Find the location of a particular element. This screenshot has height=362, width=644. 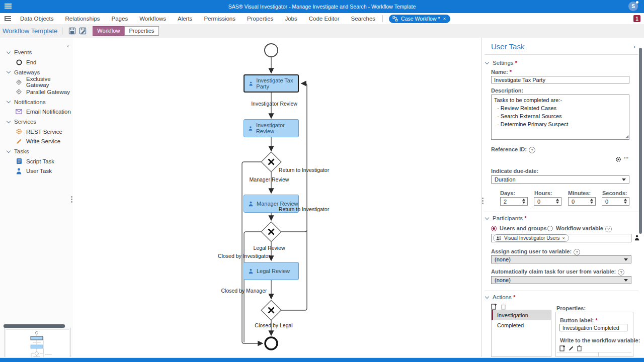

add-user-icon is located at coordinates (637, 238).